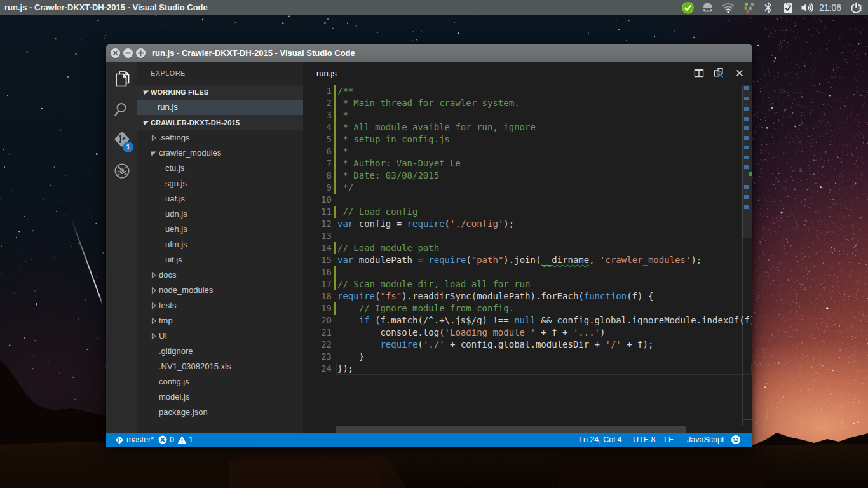 Image resolution: width=868 pixels, height=488 pixels. Describe the element at coordinates (220, 107) in the screenshot. I see `working-file-run-js: run.js` at that location.